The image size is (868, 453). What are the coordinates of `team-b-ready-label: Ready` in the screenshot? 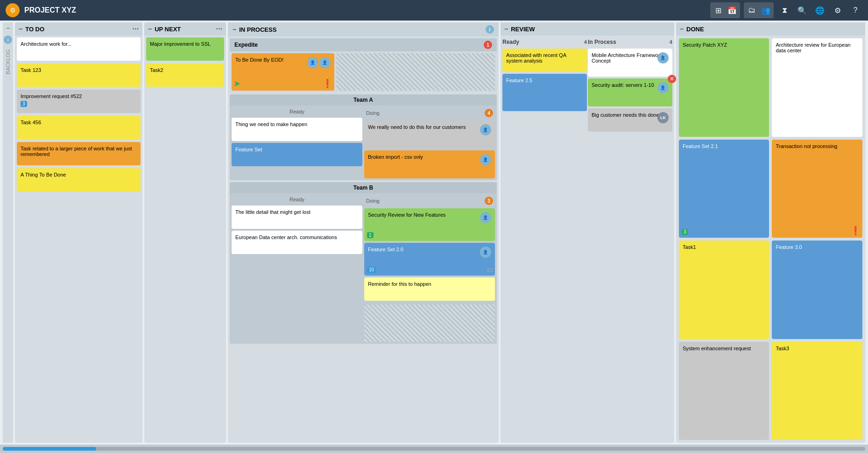 It's located at (297, 199).